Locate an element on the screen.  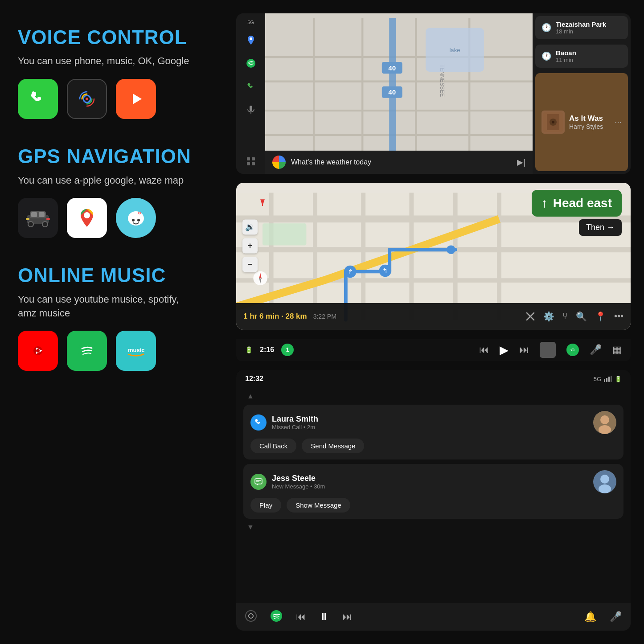
gps-section: GPS NAVIGATION You can use a-pple google… is located at coordinates (118, 192).